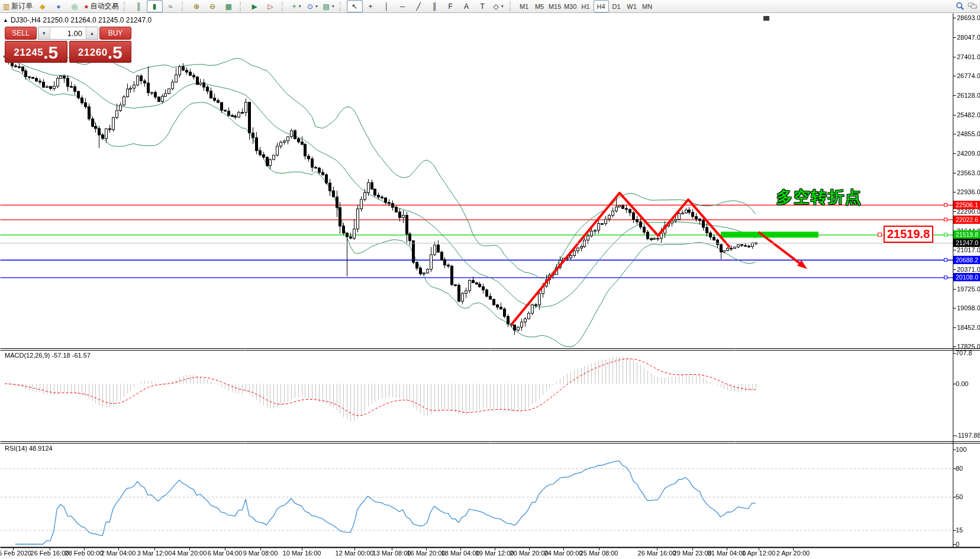  Describe the element at coordinates (973, 6) in the screenshot. I see `chat-icon` at that location.